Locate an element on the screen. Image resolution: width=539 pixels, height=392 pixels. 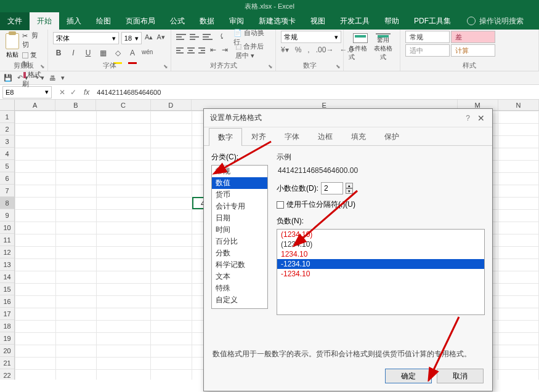
decrease-indent-button: ⇤ is located at coordinates (213, 51).